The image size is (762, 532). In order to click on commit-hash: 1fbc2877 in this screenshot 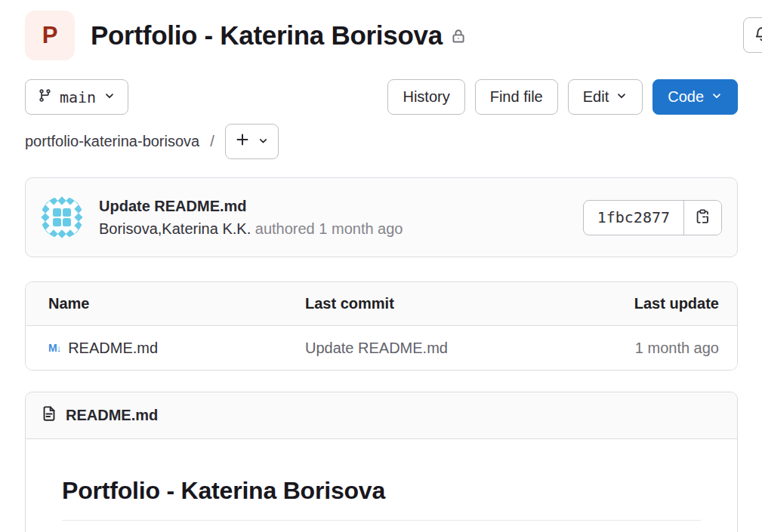, I will do `click(634, 217)`.